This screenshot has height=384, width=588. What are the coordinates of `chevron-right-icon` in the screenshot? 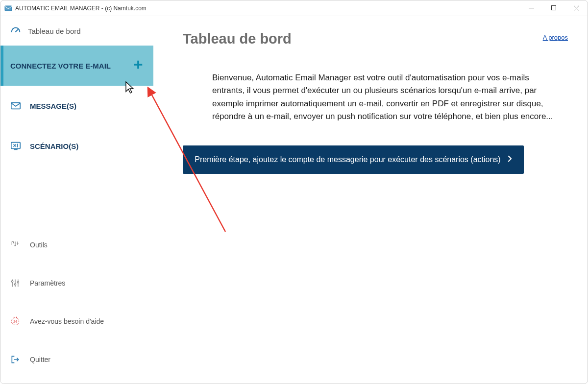 It's located at (510, 160).